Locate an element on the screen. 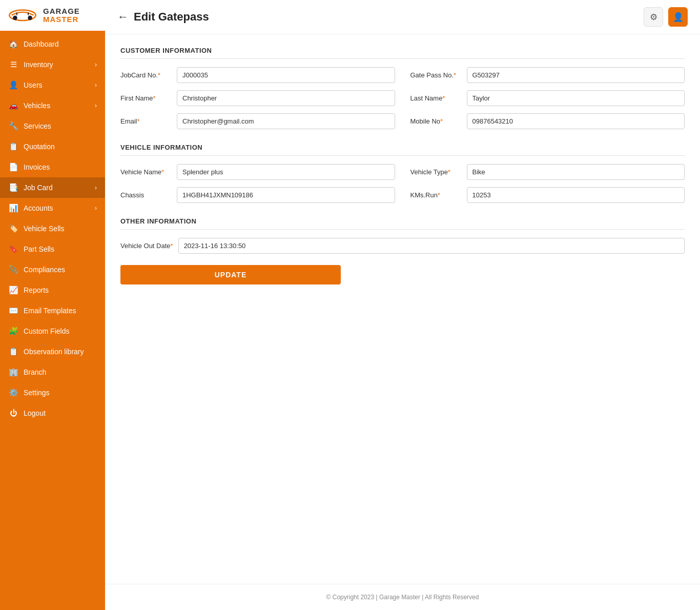 The height and width of the screenshot is (610, 700). sidebar-item-quotation: 📋 Quotation is located at coordinates (52, 147).